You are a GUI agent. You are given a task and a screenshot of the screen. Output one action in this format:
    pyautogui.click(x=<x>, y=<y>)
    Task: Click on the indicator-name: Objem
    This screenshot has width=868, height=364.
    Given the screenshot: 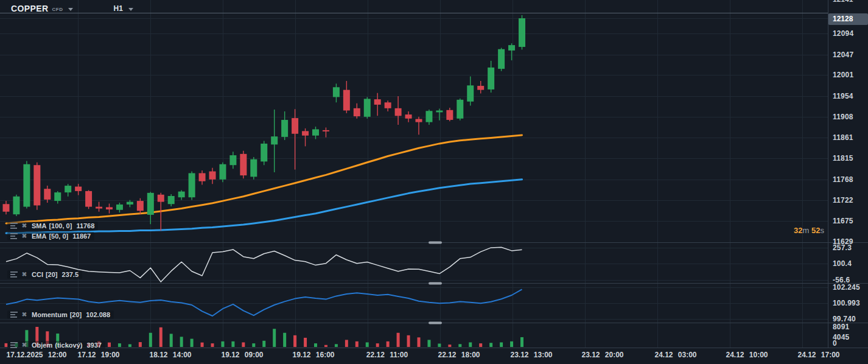 What is the action you would take?
    pyautogui.click(x=42, y=345)
    